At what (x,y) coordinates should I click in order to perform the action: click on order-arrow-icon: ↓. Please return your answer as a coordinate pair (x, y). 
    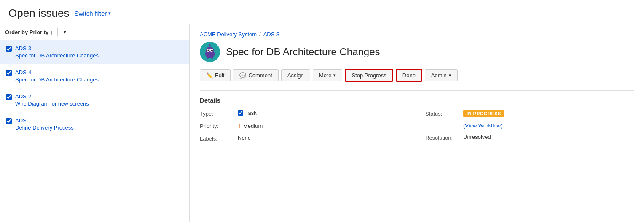
    Looking at the image, I should click on (51, 32).